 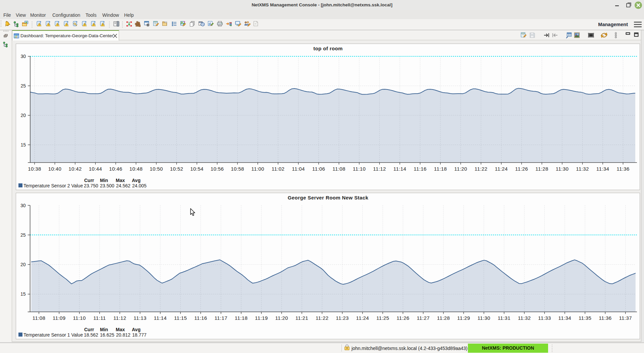 What do you see at coordinates (328, 48) in the screenshot?
I see `svg-text: top of room` at bounding box center [328, 48].